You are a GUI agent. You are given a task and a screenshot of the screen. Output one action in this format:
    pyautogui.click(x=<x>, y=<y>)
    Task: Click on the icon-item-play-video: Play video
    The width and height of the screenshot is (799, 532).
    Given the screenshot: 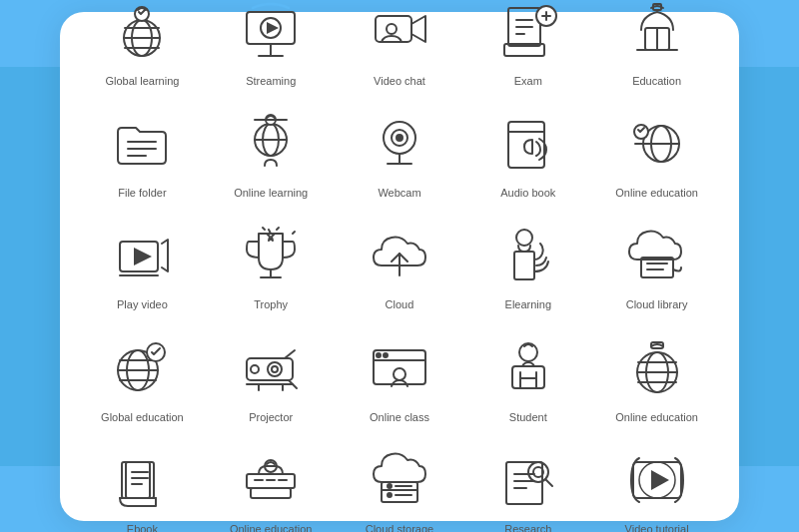 What is the action you would take?
    pyautogui.click(x=142, y=266)
    